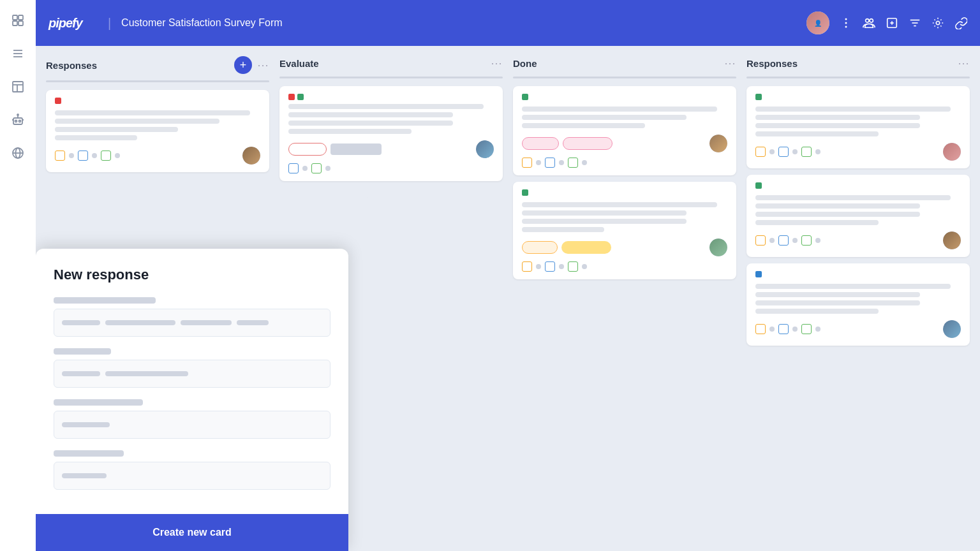 The image size is (980, 551). What do you see at coordinates (391, 97) in the screenshot?
I see `card-indicators` at bounding box center [391, 97].